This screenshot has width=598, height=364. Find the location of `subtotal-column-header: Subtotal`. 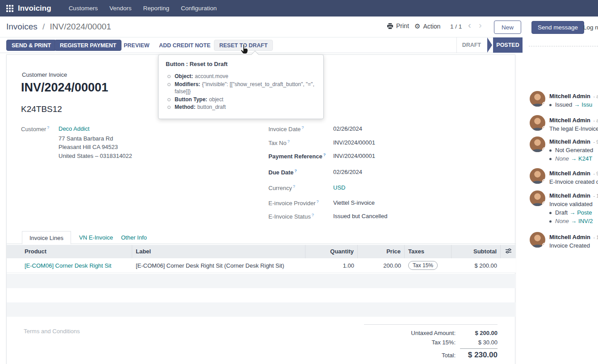

subtotal-column-header: Subtotal is located at coordinates (476, 252).